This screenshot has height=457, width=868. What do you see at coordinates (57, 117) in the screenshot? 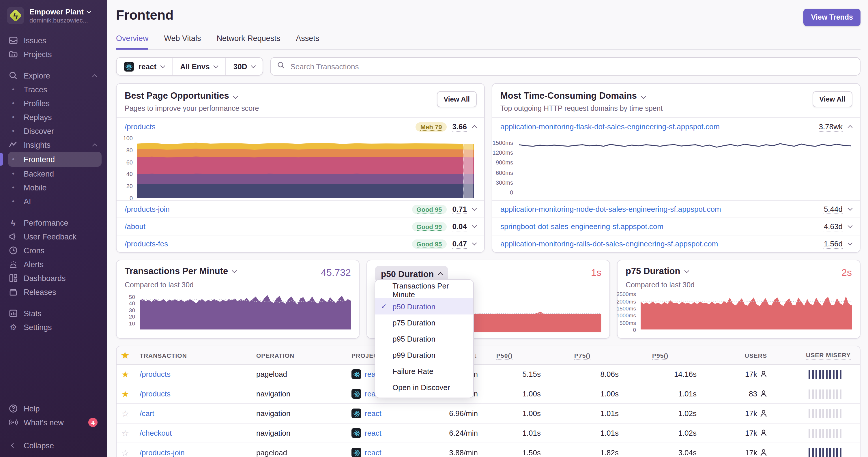
I see `sidebar-item-replays: •Replays` at bounding box center [57, 117].